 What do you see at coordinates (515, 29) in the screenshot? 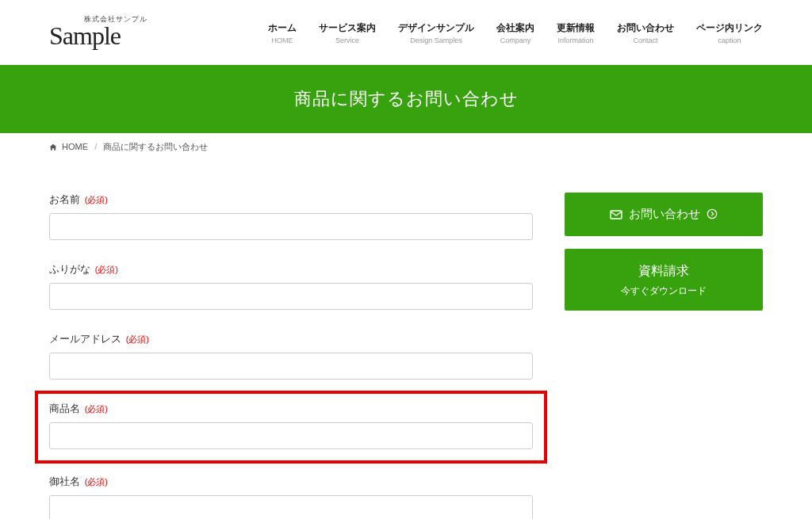
I see `nav-label-ja: 会社案内` at bounding box center [515, 29].